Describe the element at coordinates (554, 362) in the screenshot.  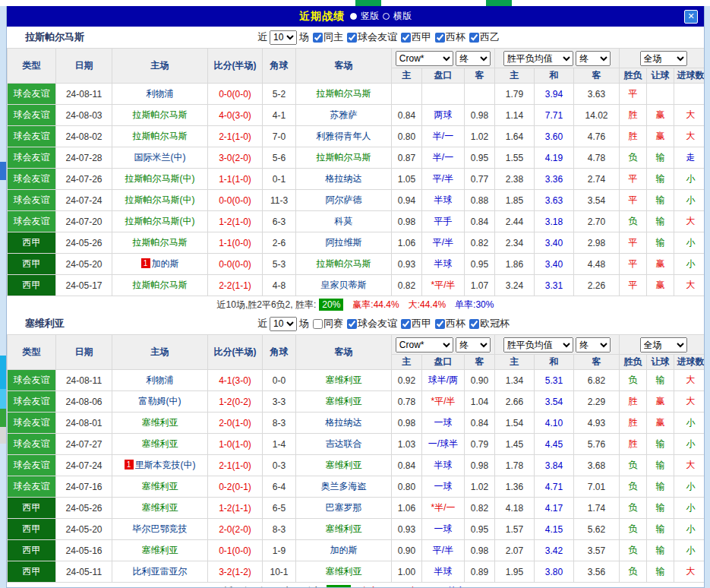
I see `col-header-eu-draw: 和` at that location.